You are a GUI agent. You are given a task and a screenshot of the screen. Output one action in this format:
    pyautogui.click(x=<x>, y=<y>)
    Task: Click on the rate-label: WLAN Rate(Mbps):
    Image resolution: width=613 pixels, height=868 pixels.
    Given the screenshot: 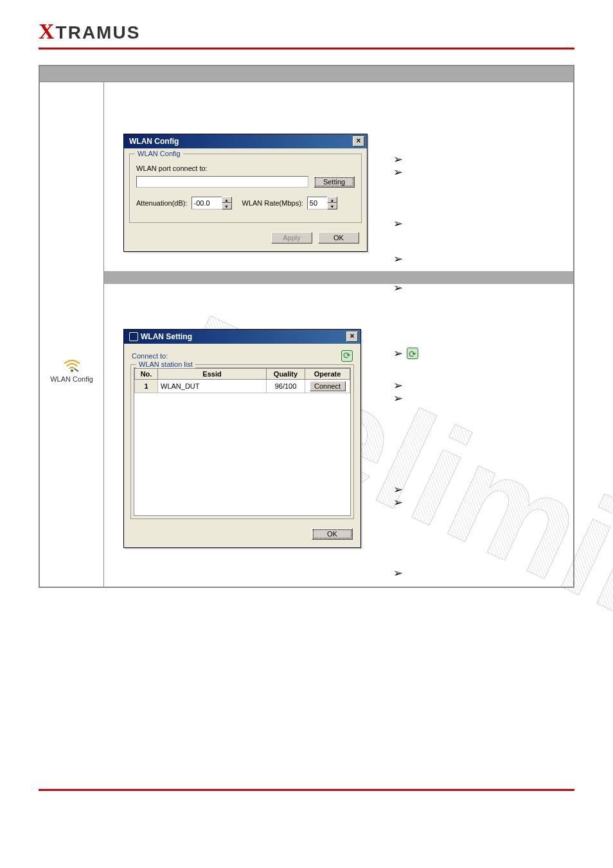 What is the action you would take?
    pyautogui.click(x=272, y=203)
    